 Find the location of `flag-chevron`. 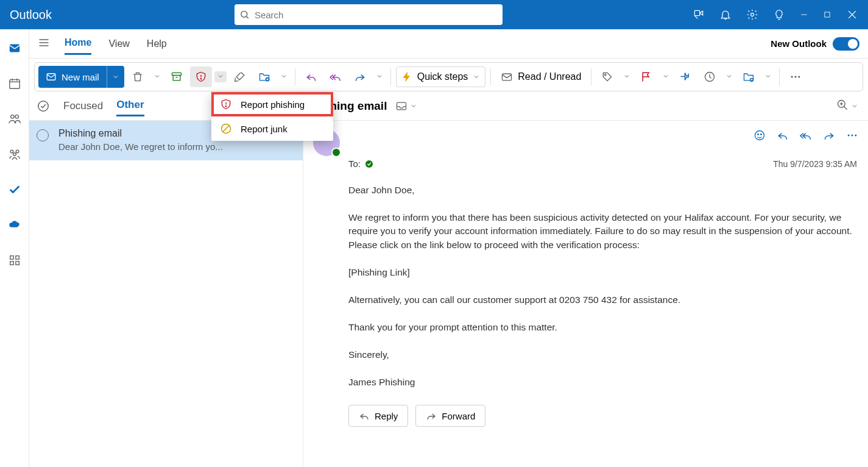

flag-chevron is located at coordinates (666, 77).